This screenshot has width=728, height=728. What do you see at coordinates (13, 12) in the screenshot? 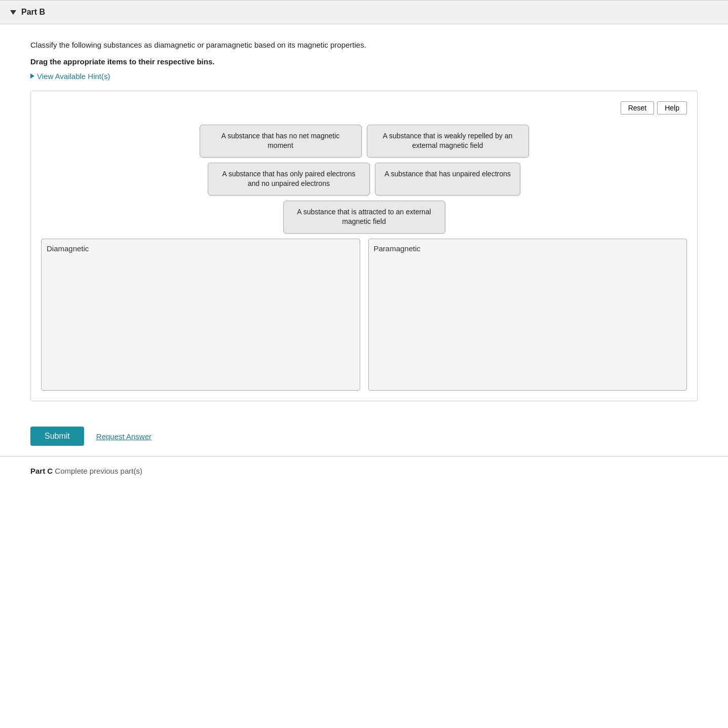
I see `chevron-down-icon` at bounding box center [13, 12].